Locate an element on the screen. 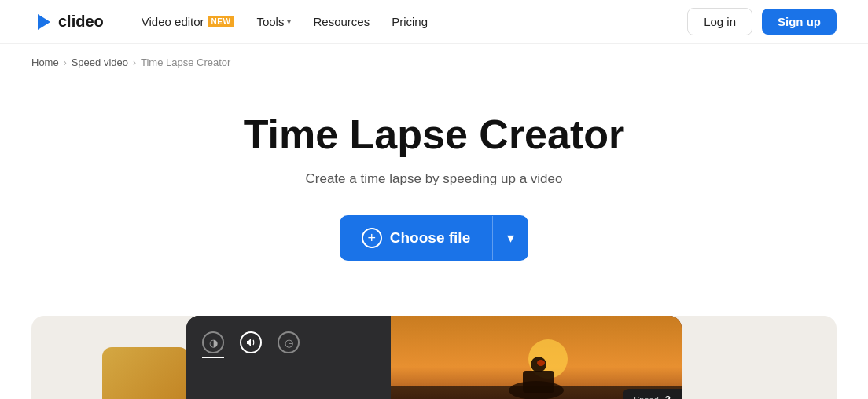 Image resolution: width=868 pixels, height=399 pixels. breadcrumb-current: Time Lapse Creator is located at coordinates (186, 63).